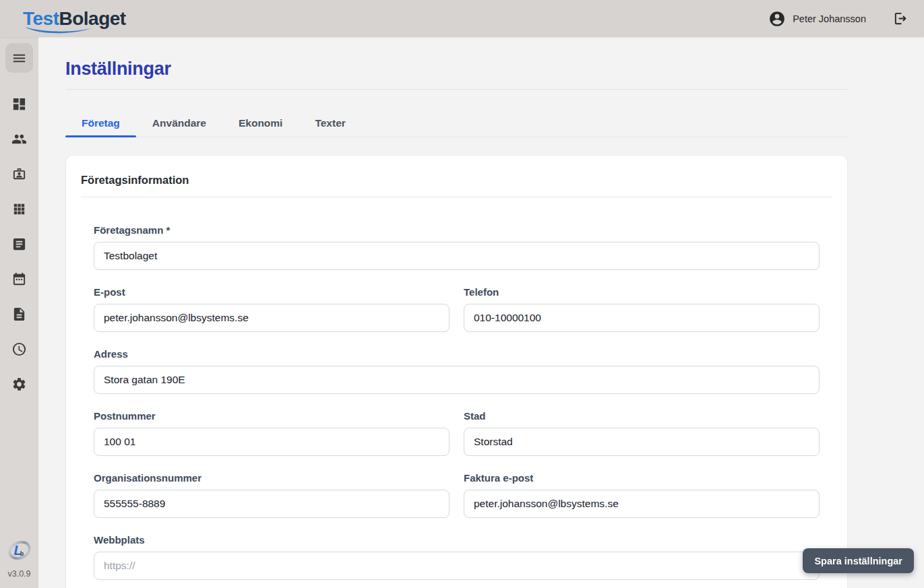 Image resolution: width=924 pixels, height=588 pixels. What do you see at coordinates (457, 230) in the screenshot?
I see `company-name-label: Företagsnamn *` at bounding box center [457, 230].